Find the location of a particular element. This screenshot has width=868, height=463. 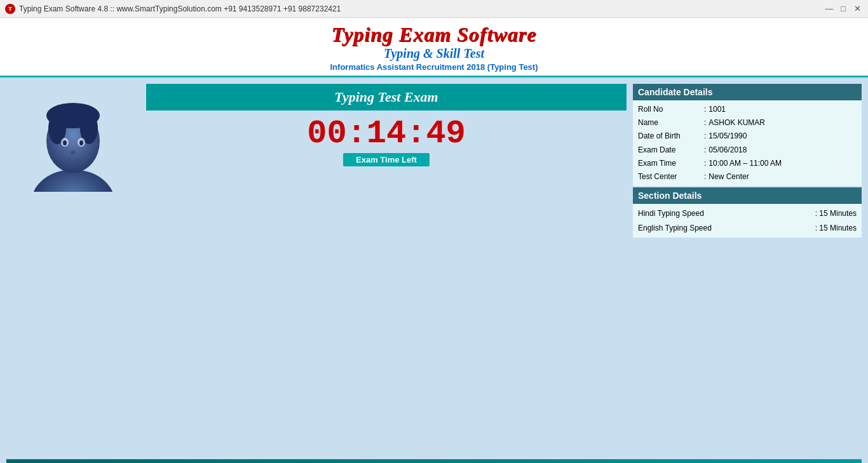

titlebar-left: T Typing Exam Software 4.8 :: www.SmartT… is located at coordinates (173, 9).